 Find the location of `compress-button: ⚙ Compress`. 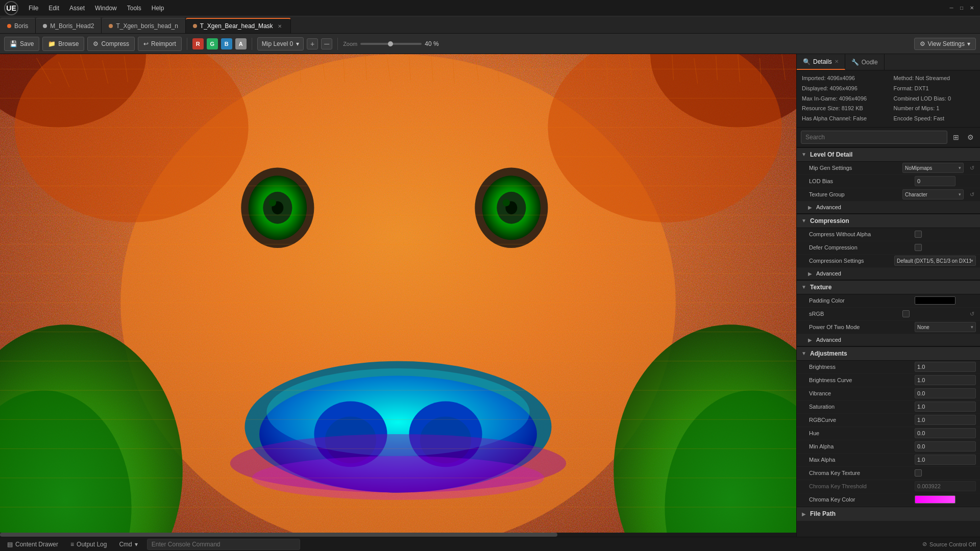

compress-button: ⚙ Compress is located at coordinates (111, 44).